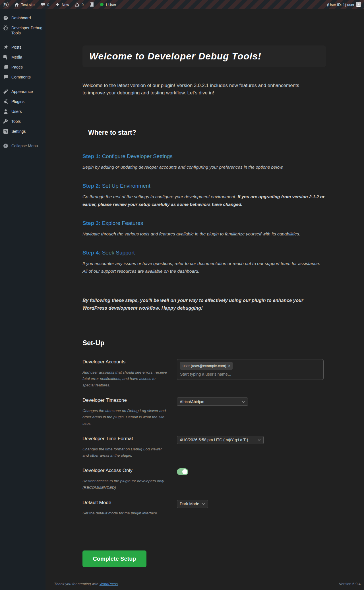 This screenshot has width=364, height=590. What do you see at coordinates (23, 18) in the screenshot?
I see `sidebar-item-dashboard: Dashboard` at bounding box center [23, 18].